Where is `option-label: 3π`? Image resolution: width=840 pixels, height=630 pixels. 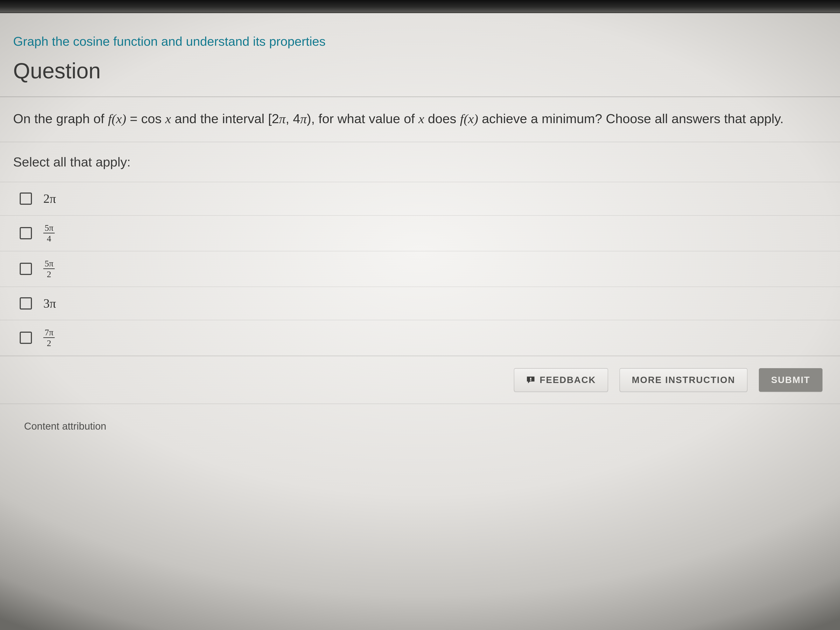 option-label: 3π is located at coordinates (49, 303).